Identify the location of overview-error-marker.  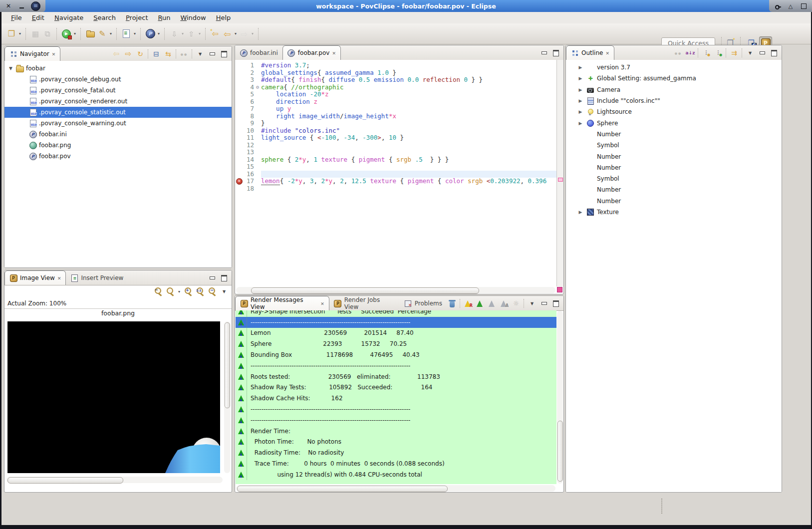
(560, 180).